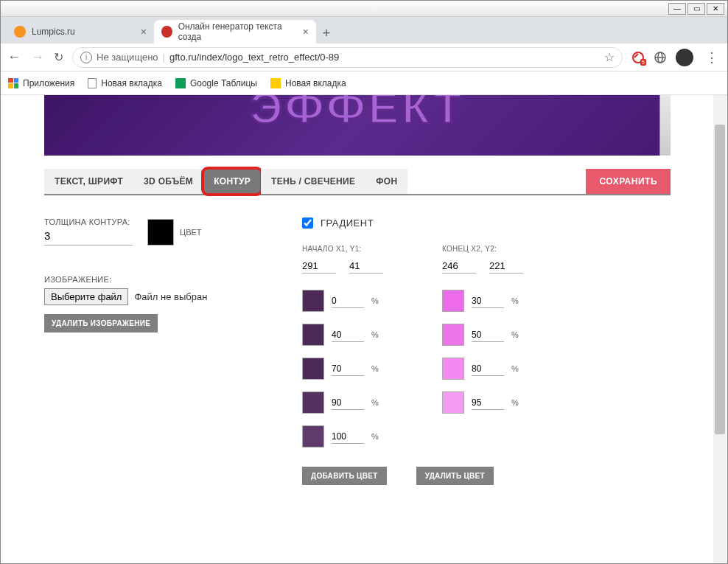  Describe the element at coordinates (276, 83) in the screenshot. I see `yandex-icon` at that location.